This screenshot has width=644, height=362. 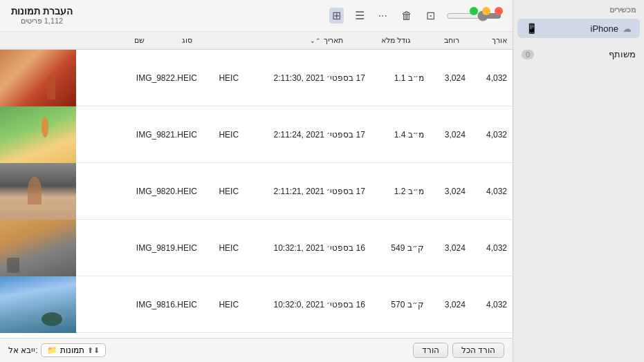 I want to click on table-row: 4,032 3,024 מ״ב 1.2 17 בספטי׳ 2021 ,2:11…, so click(x=256, y=191).